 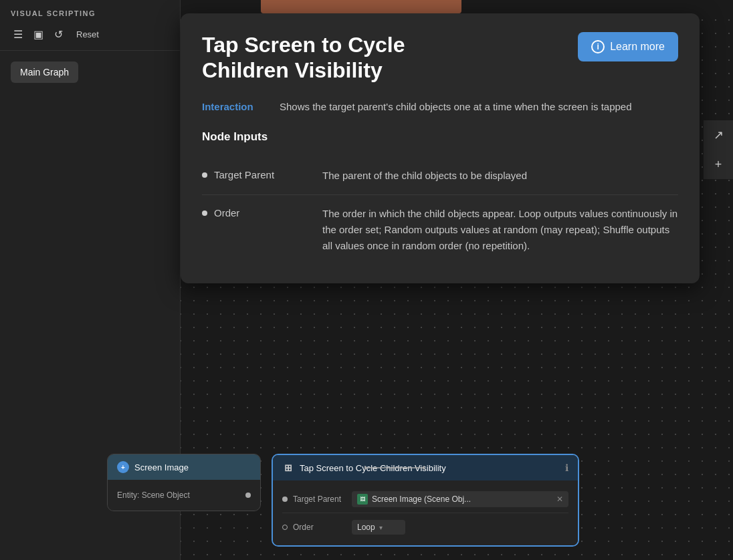 I want to click on input-desc-order: The order in which the child objects app…, so click(x=500, y=230).